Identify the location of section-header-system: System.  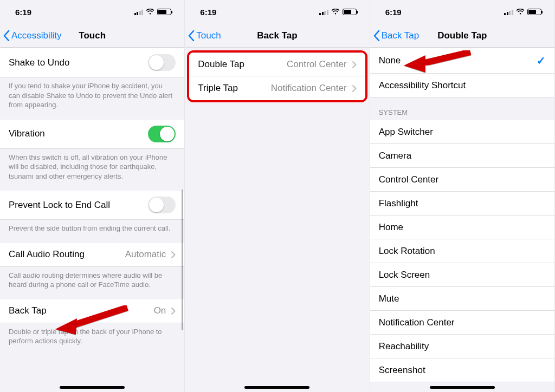
(462, 109).